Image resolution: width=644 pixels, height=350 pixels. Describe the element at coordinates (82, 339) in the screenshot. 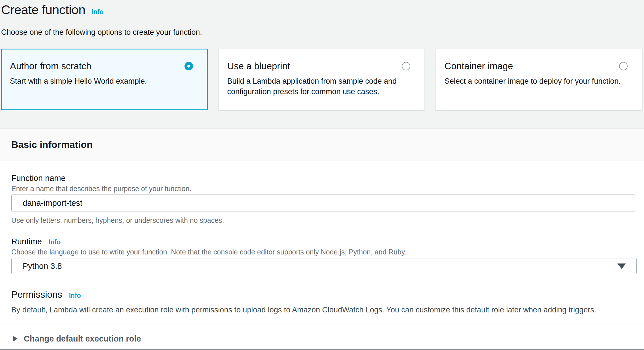

I see `expander-label: Change default execution role` at that location.